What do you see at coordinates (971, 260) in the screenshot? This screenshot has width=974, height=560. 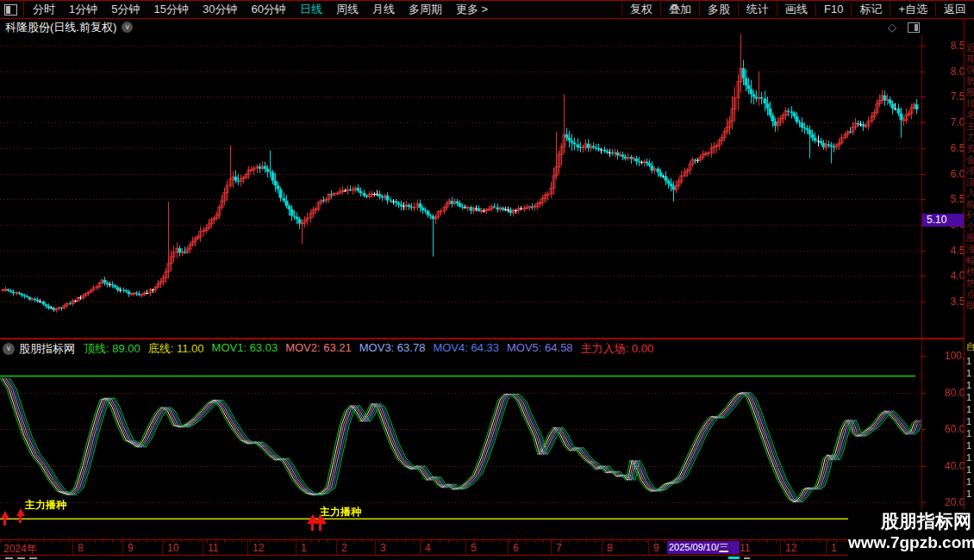 I see `clipped-text-fragment: 幅` at bounding box center [971, 260].